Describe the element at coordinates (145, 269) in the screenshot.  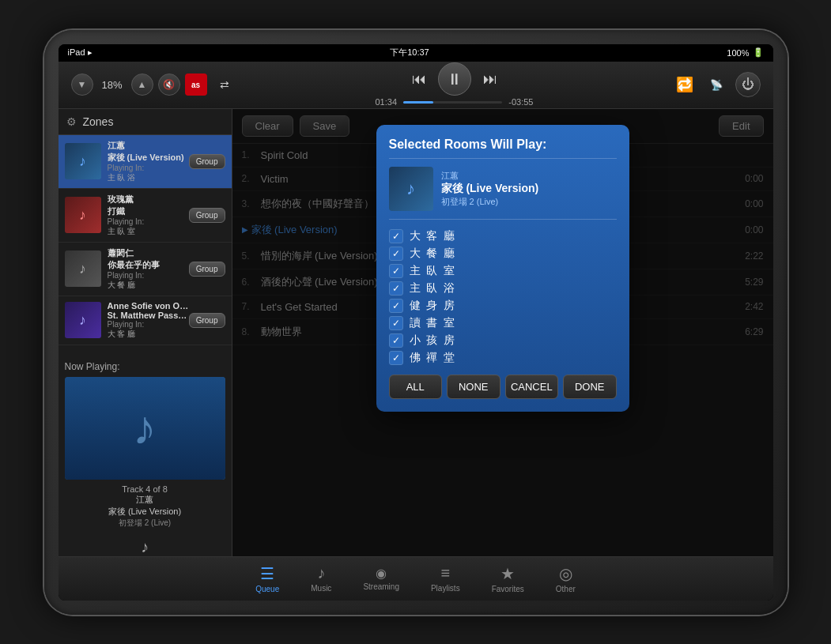
I see `zone-item-2: ♪ 蕭閎仁 你最在乎的事 Playing In: 大 餐 廳 Group` at that location.